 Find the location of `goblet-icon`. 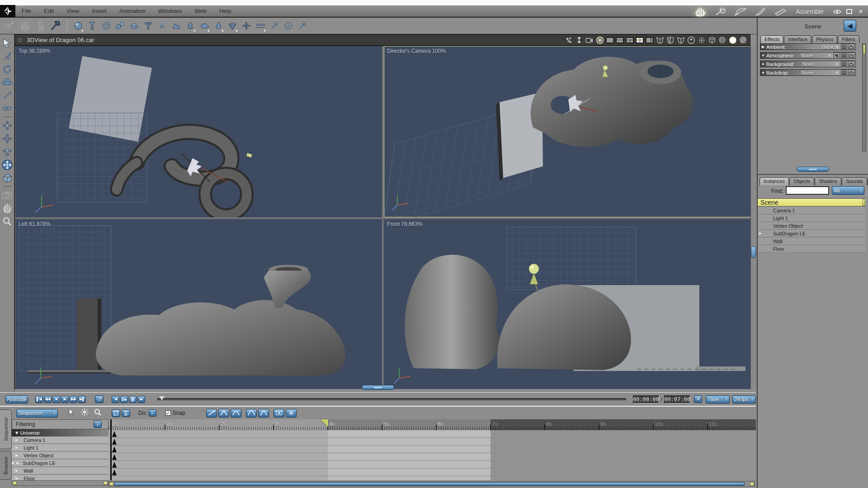

goblet-icon is located at coordinates (92, 26).